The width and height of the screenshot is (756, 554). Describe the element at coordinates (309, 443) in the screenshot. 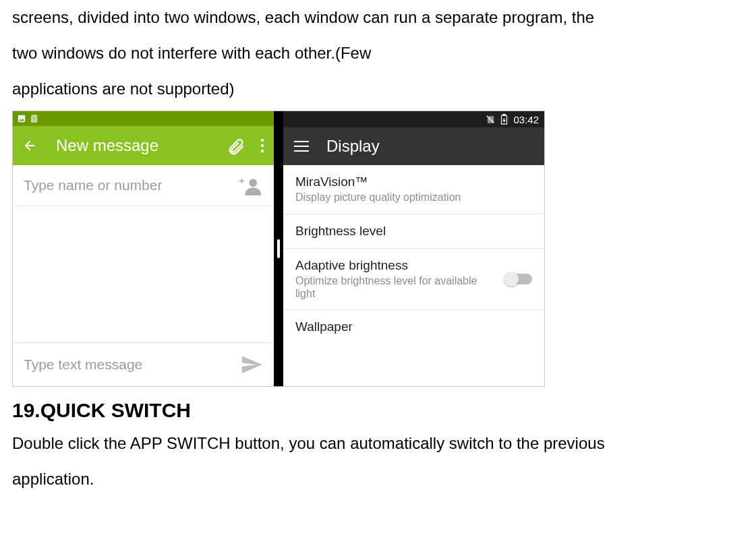

I see `para2-line-1: Double click the APP SWITCH button, you …` at that location.